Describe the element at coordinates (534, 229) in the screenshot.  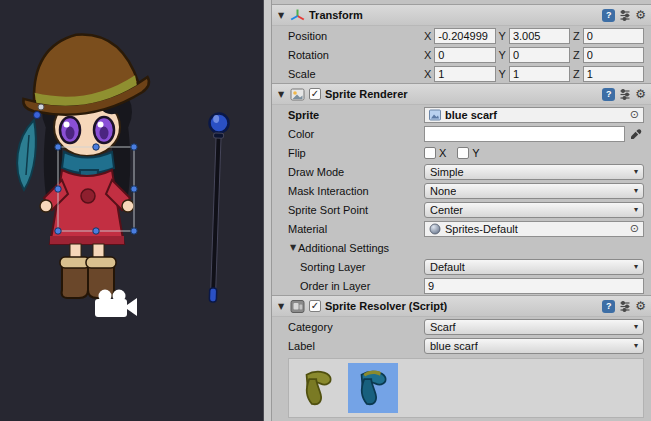
I see `material-object-field: Sprites-Default ⊙` at that location.